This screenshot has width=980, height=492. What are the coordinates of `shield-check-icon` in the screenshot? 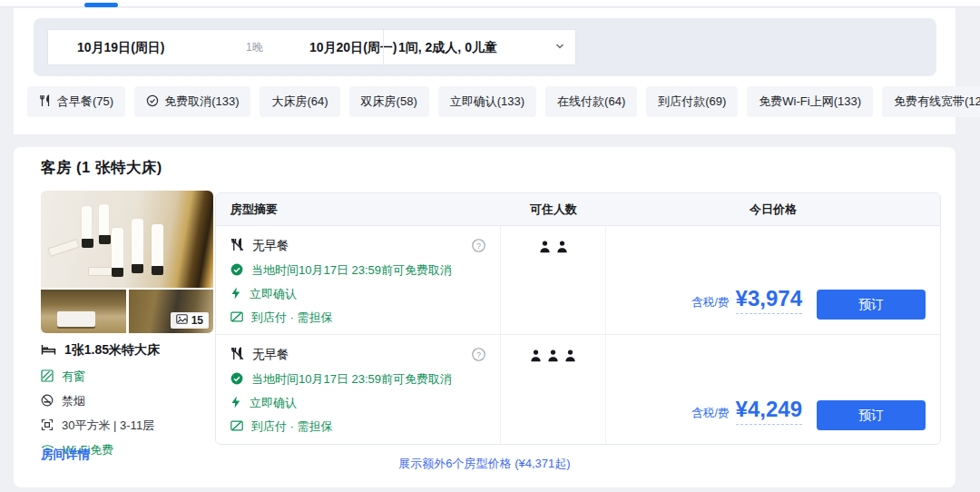 It's located at (152, 102).